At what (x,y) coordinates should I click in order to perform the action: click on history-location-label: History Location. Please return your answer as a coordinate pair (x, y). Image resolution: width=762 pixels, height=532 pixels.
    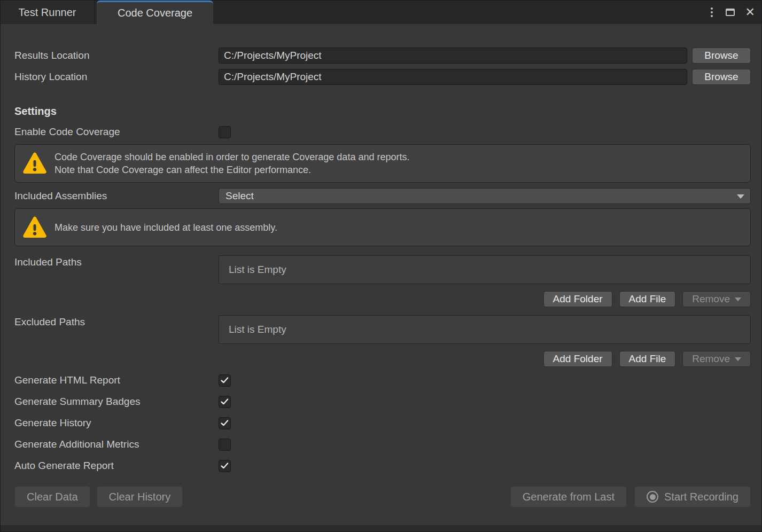
    Looking at the image, I should click on (116, 77).